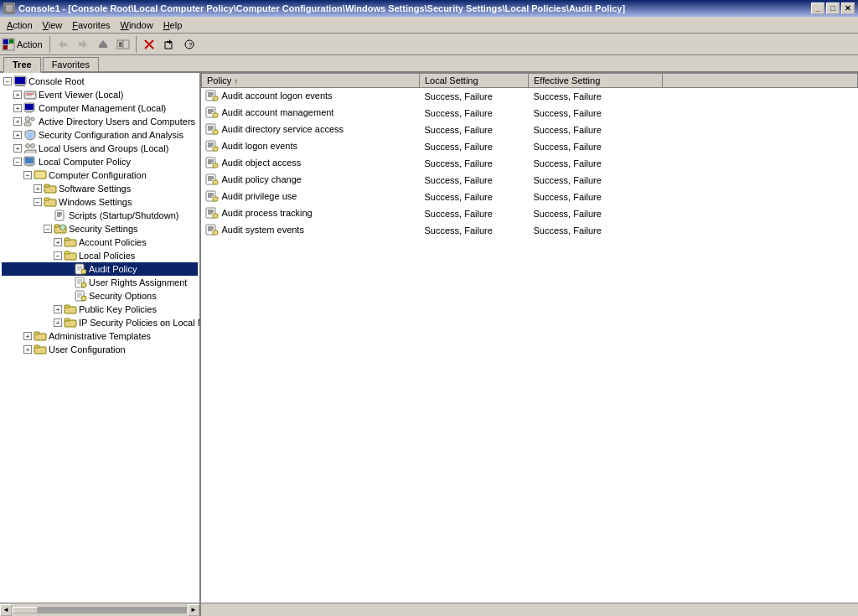  What do you see at coordinates (63, 44) in the screenshot?
I see `back-button` at bounding box center [63, 44].